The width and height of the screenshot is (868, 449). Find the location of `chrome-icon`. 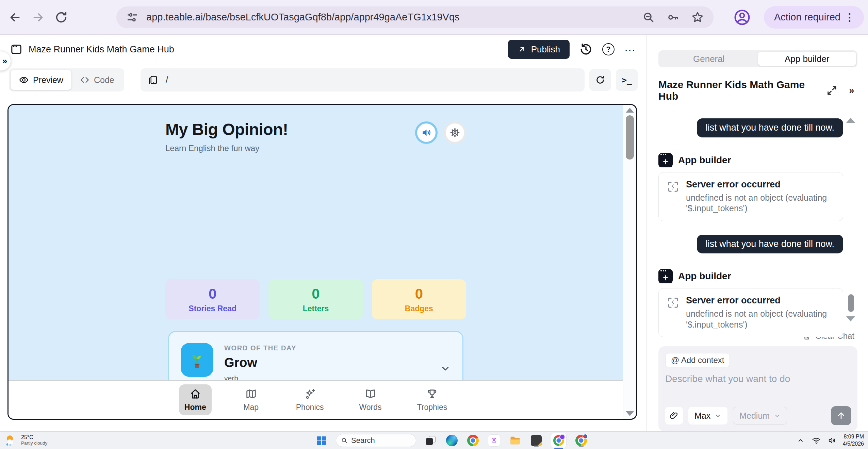

chrome-icon is located at coordinates (559, 440).